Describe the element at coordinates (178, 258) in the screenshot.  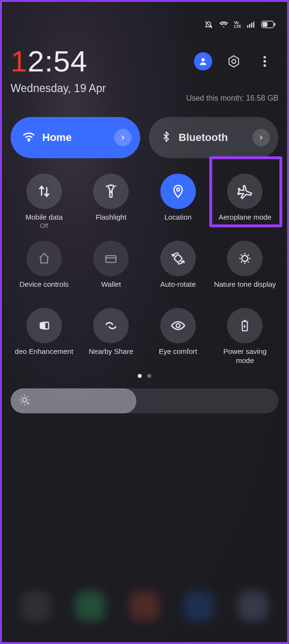
I see `auto-rotate-icon` at that location.